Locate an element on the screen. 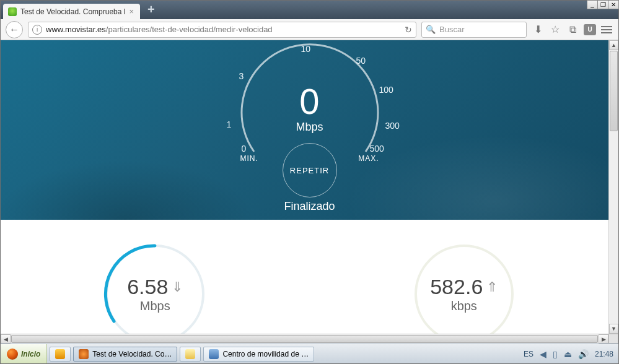  download-unit: Mbps is located at coordinates (155, 306).